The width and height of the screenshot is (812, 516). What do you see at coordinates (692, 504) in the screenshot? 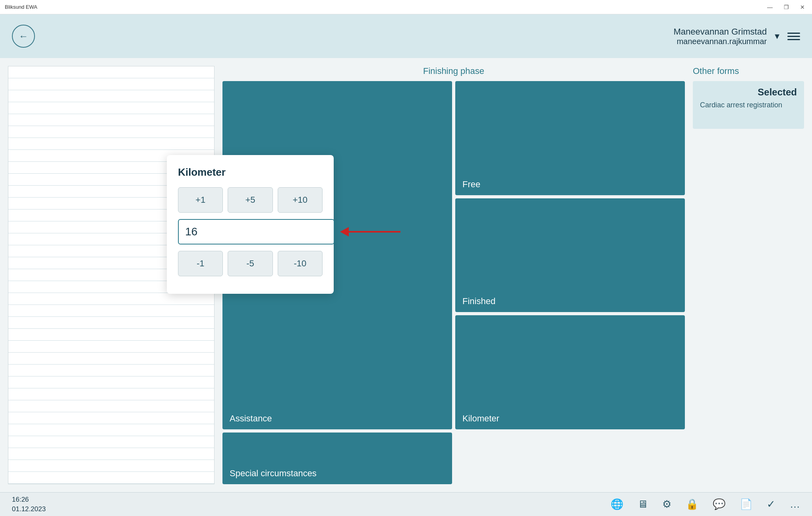
I see `lock-icon: 🔒` at bounding box center [692, 504].